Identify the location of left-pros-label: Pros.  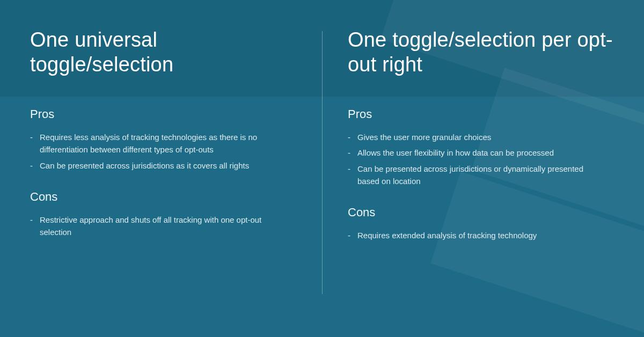
(163, 114).